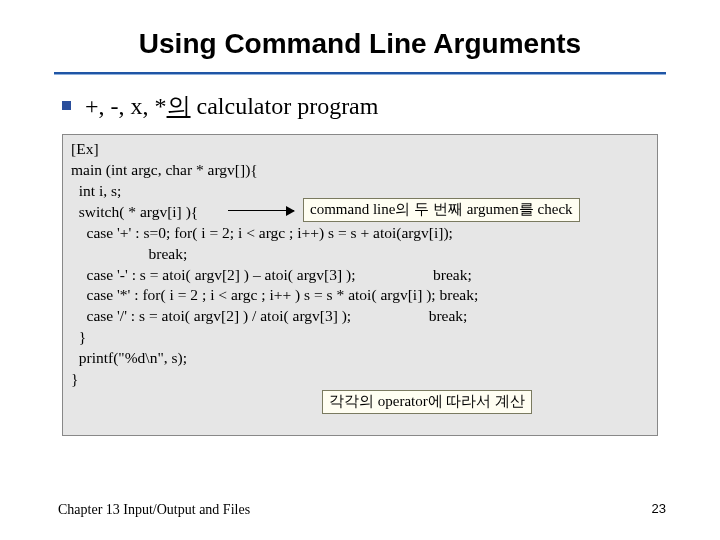 This screenshot has width=720, height=540. What do you see at coordinates (285, 106) in the screenshot?
I see `bullet-suffix: calculator program` at bounding box center [285, 106].